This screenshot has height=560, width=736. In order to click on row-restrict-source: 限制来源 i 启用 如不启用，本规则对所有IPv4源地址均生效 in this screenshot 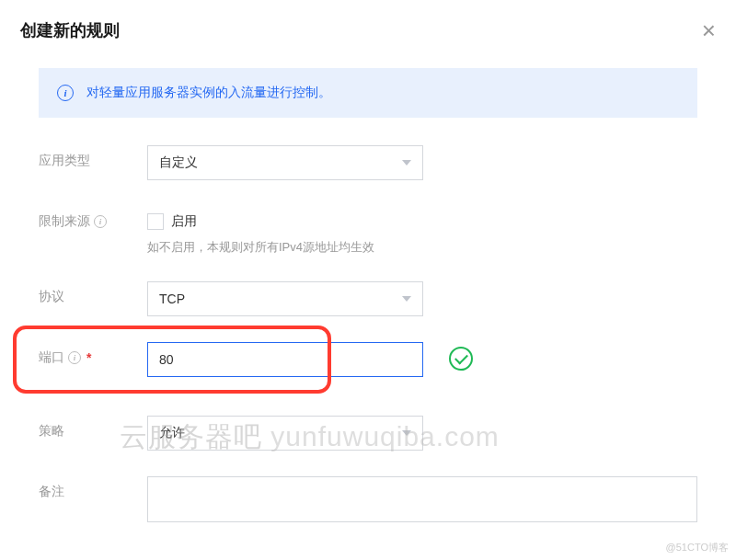, I will do `click(368, 231)`.